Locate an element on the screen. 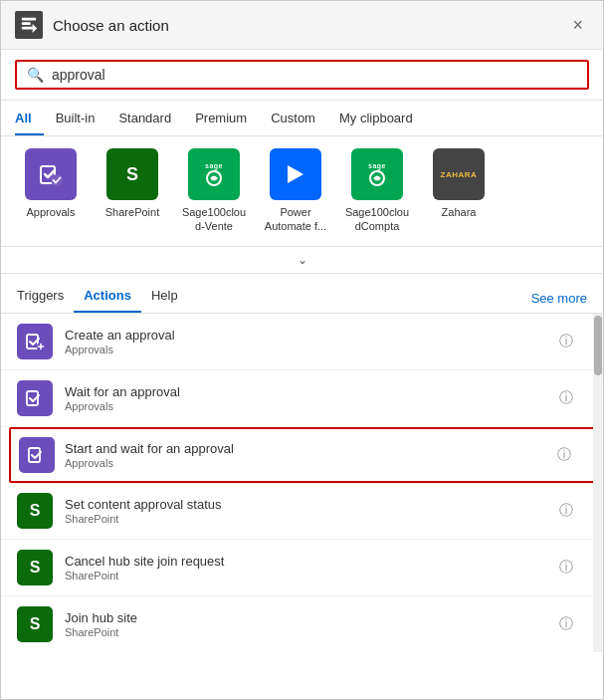 Image resolution: width=604 pixels, height=700 pixels. modal-title: Choose an action is located at coordinates (309, 26).